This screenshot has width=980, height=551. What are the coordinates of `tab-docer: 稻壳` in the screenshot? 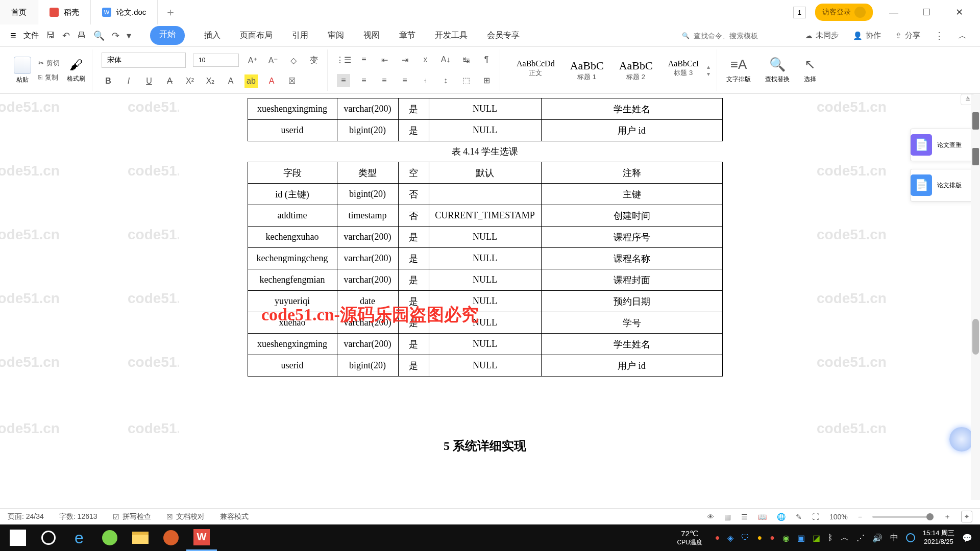 It's located at (64, 12).